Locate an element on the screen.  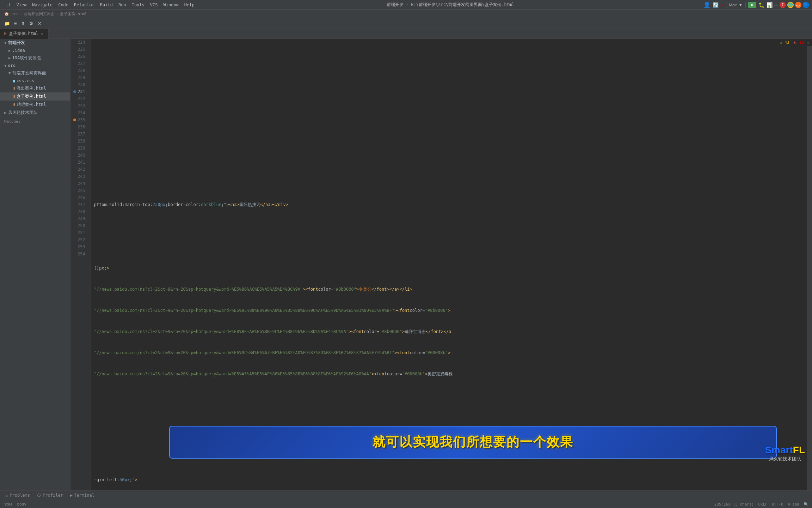
branch-selector: Main ▼ is located at coordinates (736, 5).